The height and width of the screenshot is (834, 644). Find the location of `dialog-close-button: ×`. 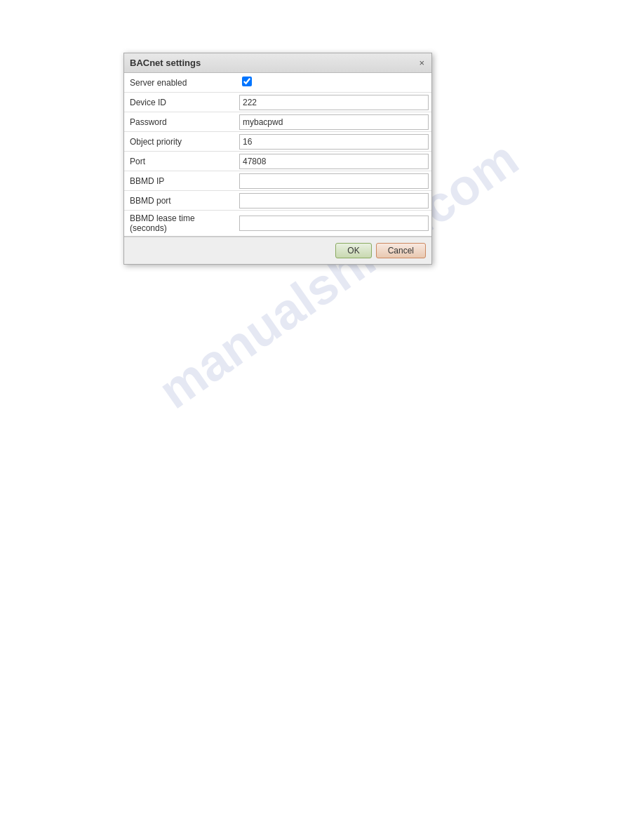

dialog-close-button: × is located at coordinates (422, 63).